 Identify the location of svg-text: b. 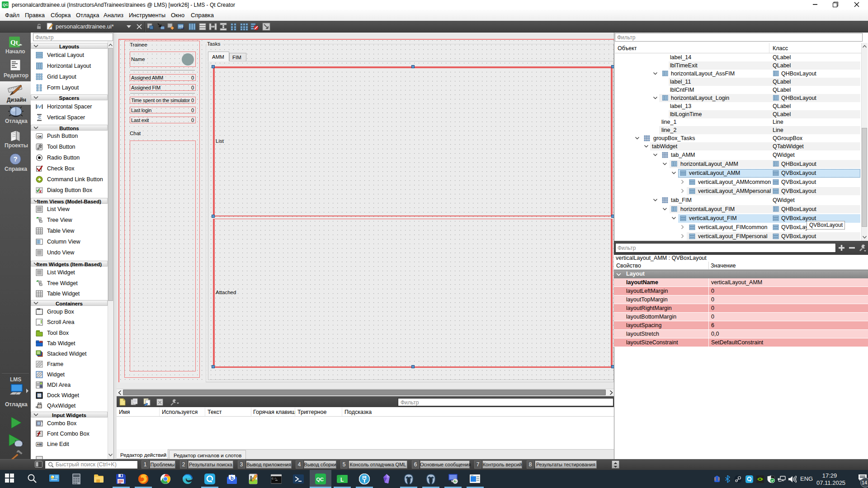
(232, 478).